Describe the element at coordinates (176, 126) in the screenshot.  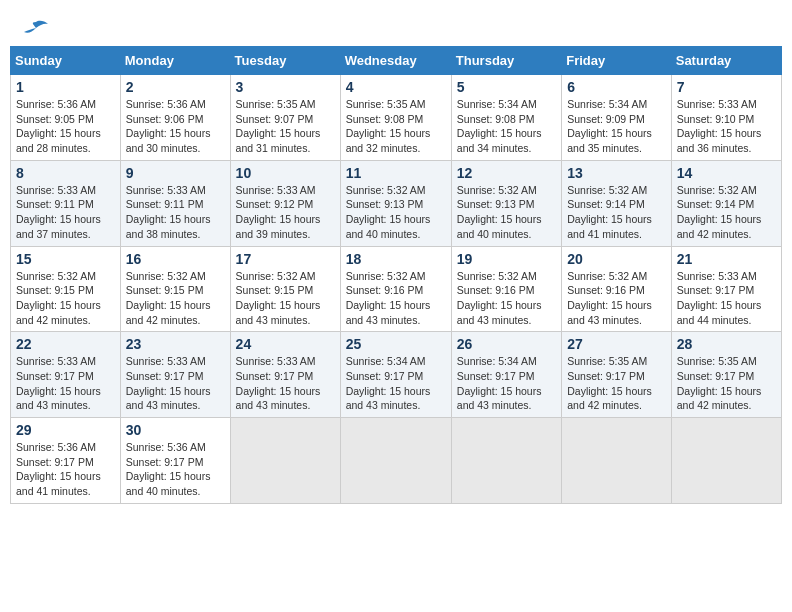
I see `day-info: Sunrise: 5:36 AM Sunset: 9:06 PM Dayligh…` at that location.